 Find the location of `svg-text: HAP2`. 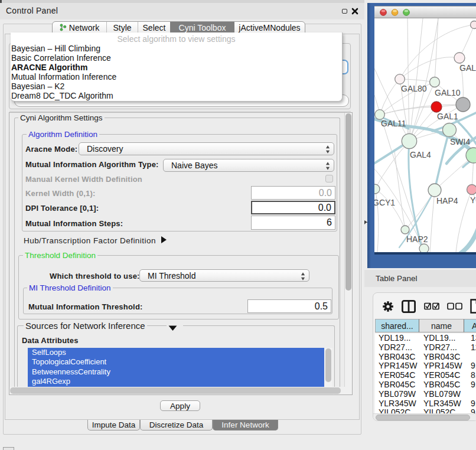

svg-text: HAP2 is located at coordinates (417, 239).